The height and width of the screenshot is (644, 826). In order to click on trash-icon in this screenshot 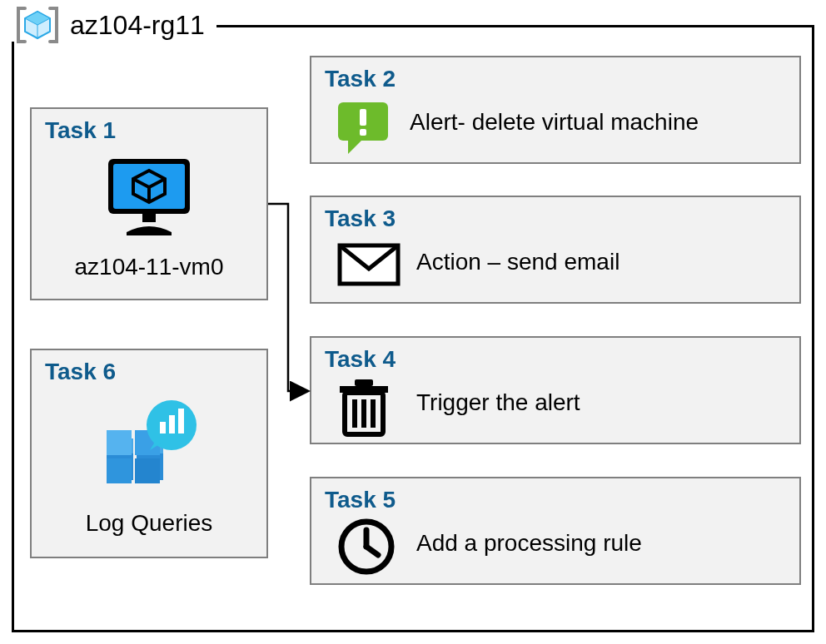, I will do `click(364, 410)`.